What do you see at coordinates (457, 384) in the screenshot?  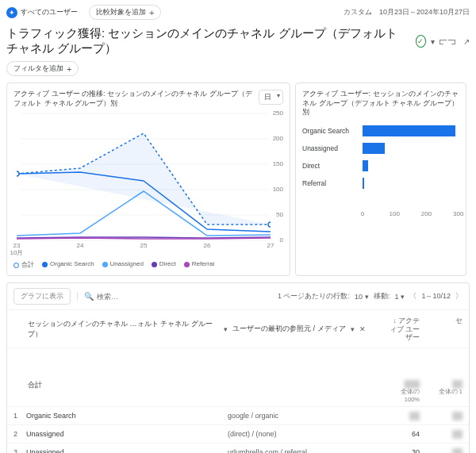 I see `total-v2: ██` at bounding box center [457, 384].